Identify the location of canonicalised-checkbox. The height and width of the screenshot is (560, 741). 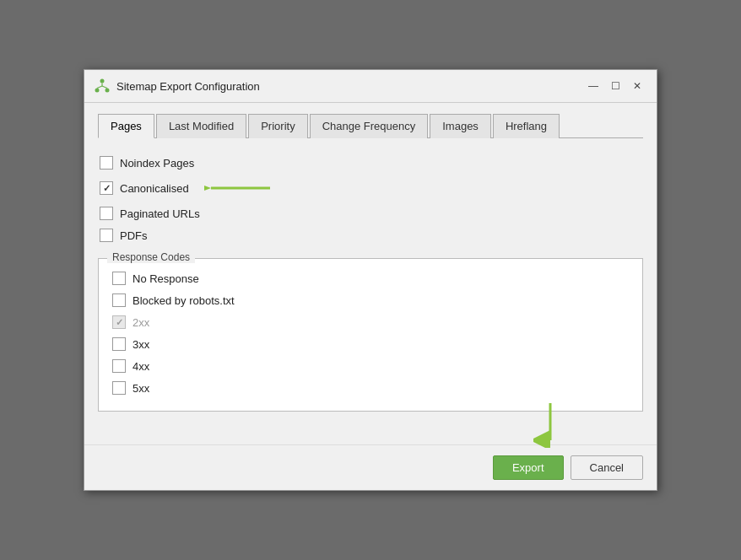
(106, 188).